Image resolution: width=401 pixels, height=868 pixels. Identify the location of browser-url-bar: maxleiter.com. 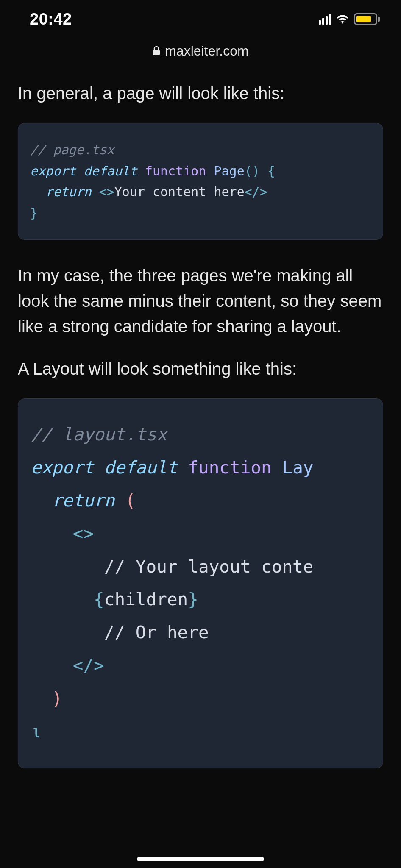
(200, 51).